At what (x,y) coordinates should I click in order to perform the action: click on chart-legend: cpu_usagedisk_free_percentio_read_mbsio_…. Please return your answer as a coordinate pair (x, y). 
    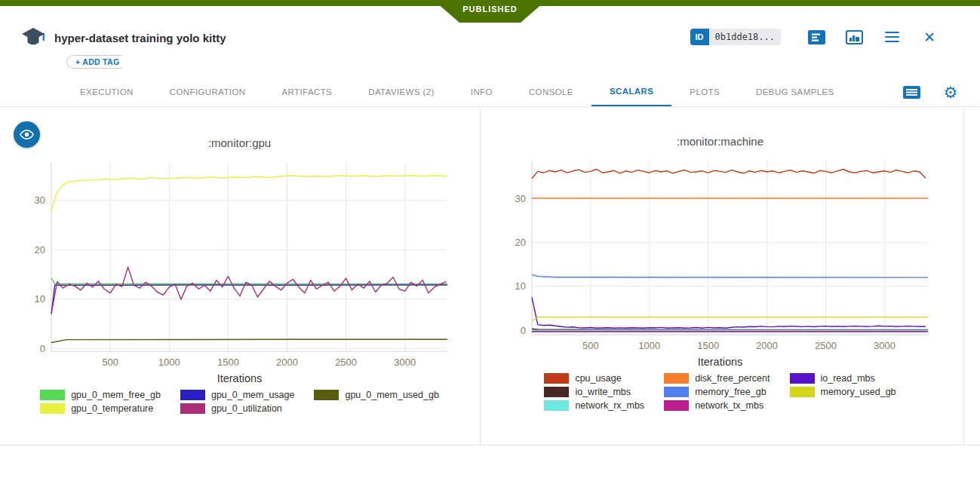
    Looking at the image, I should click on (720, 392).